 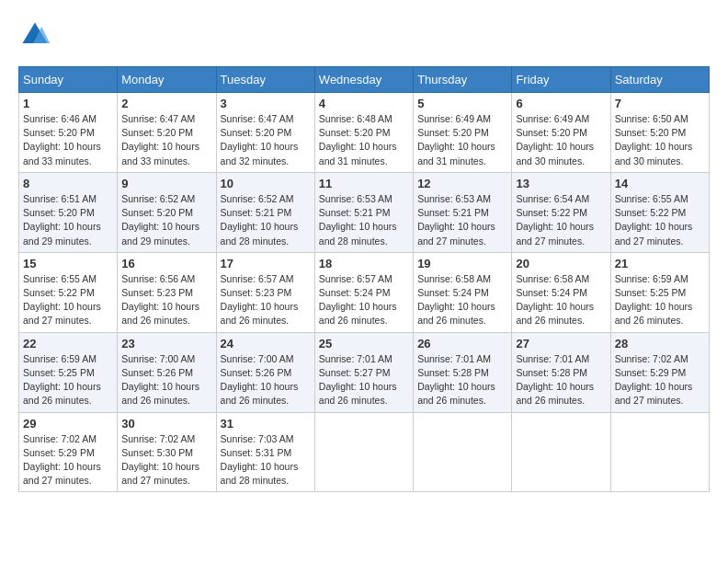 What do you see at coordinates (166, 344) in the screenshot?
I see `day-number: 23` at bounding box center [166, 344].